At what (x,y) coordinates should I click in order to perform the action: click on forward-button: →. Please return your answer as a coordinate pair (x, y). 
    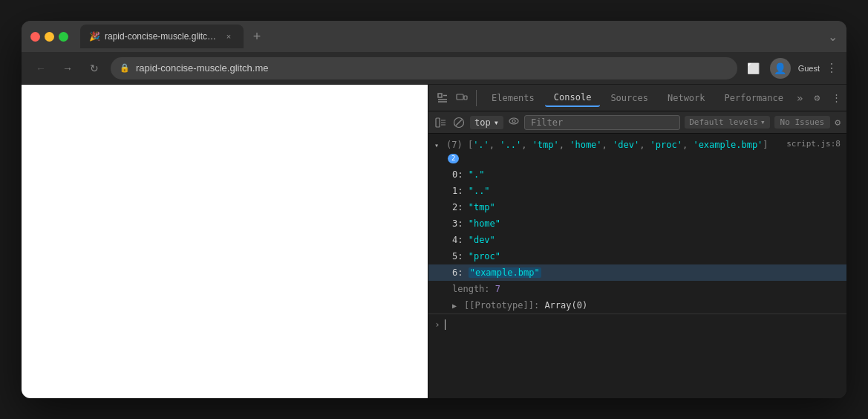
    Looking at the image, I should click on (68, 68).